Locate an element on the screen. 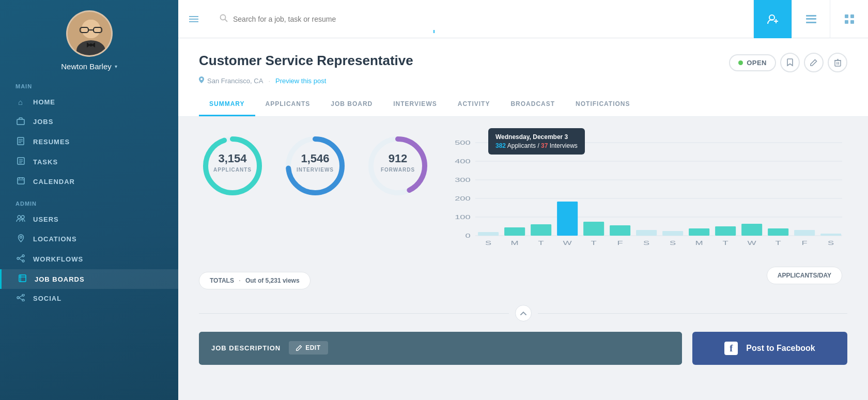 The width and height of the screenshot is (868, 400). tab-activity: ACTIVITY is located at coordinates (474, 105).